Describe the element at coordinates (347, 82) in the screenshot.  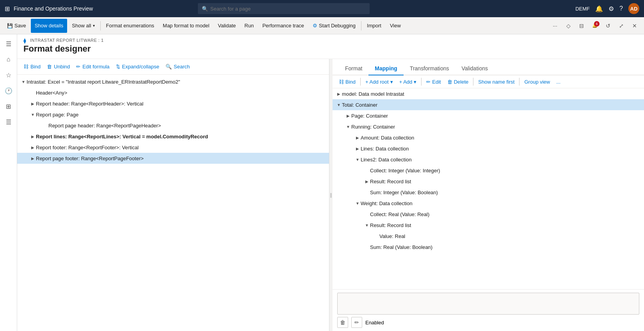
I see `mapping-bind-button: ⛓ Bind` at that location.